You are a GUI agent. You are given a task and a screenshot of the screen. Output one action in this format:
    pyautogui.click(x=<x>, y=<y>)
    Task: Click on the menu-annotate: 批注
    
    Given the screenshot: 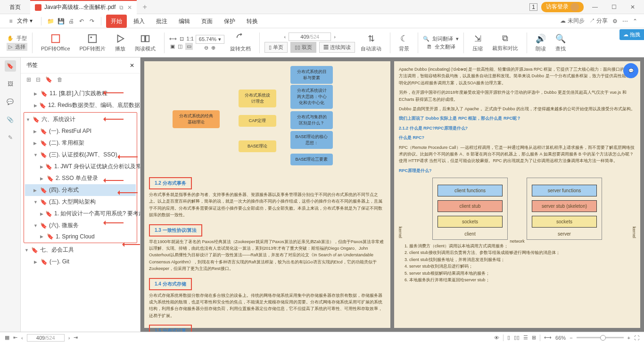 What is the action you would take?
    pyautogui.click(x=162, y=21)
    